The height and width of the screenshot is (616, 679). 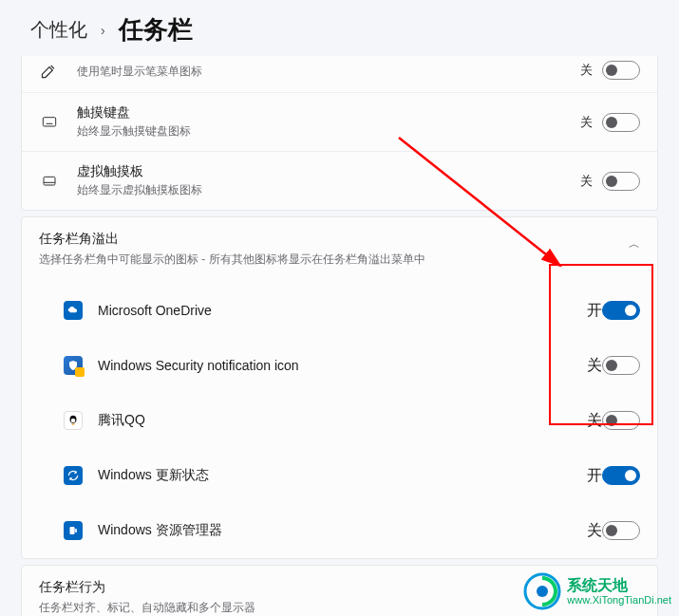 What do you see at coordinates (329, 131) in the screenshot?
I see `setting-subtitle: 始终显示触摸键盘图标` at bounding box center [329, 131].